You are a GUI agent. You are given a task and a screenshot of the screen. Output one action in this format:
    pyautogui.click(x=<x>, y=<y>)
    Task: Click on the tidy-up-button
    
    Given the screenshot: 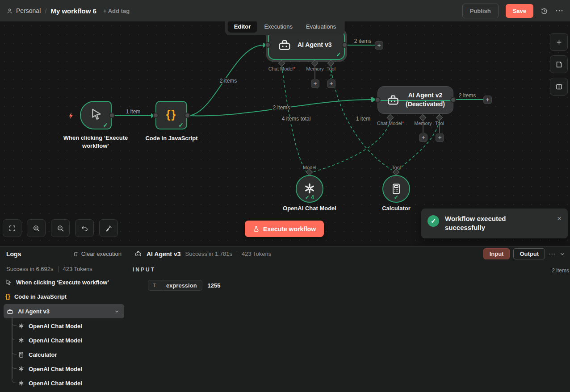 What is the action you would take?
    pyautogui.click(x=109, y=228)
    